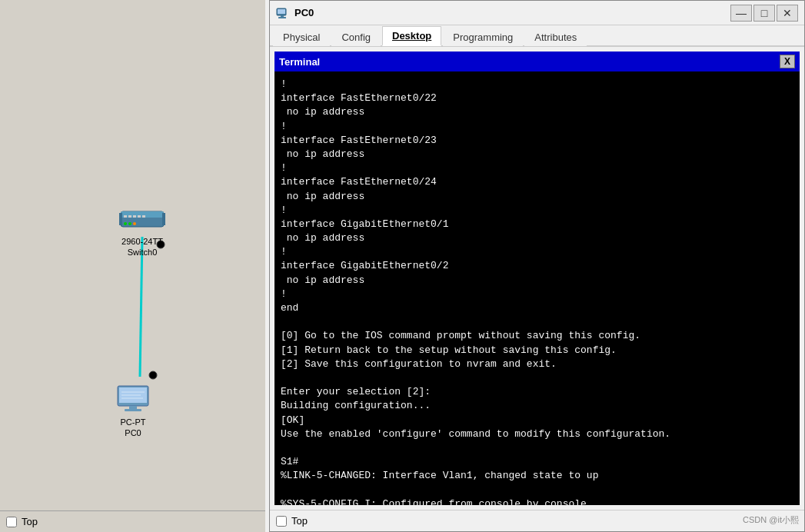  I want to click on pc-device: PC-PT PC0, so click(133, 412).